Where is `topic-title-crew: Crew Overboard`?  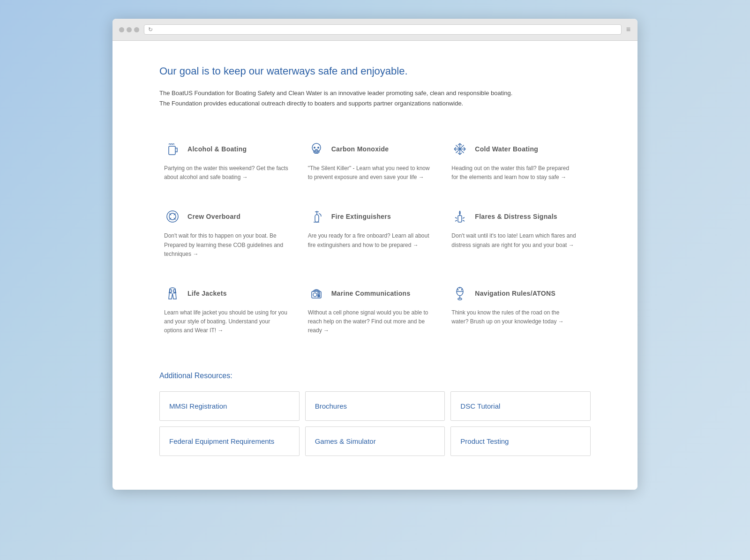 topic-title-crew: Crew Overboard is located at coordinates (214, 217).